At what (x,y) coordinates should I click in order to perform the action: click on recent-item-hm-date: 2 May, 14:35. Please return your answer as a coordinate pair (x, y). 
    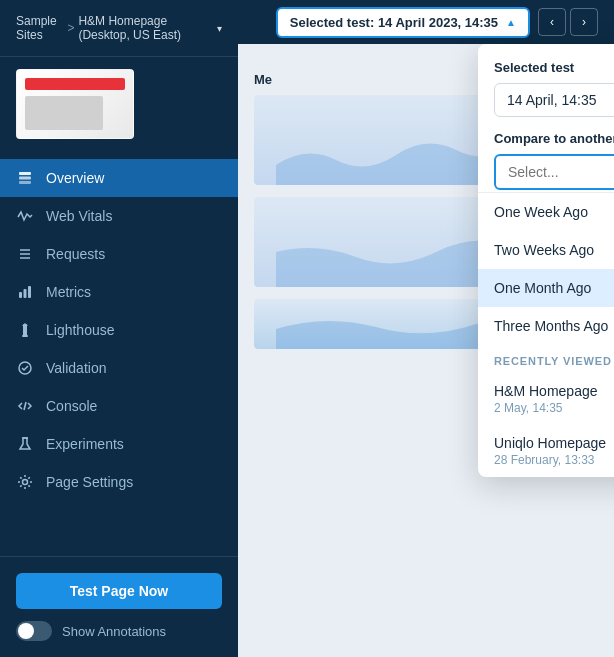
    Looking at the image, I should click on (554, 408).